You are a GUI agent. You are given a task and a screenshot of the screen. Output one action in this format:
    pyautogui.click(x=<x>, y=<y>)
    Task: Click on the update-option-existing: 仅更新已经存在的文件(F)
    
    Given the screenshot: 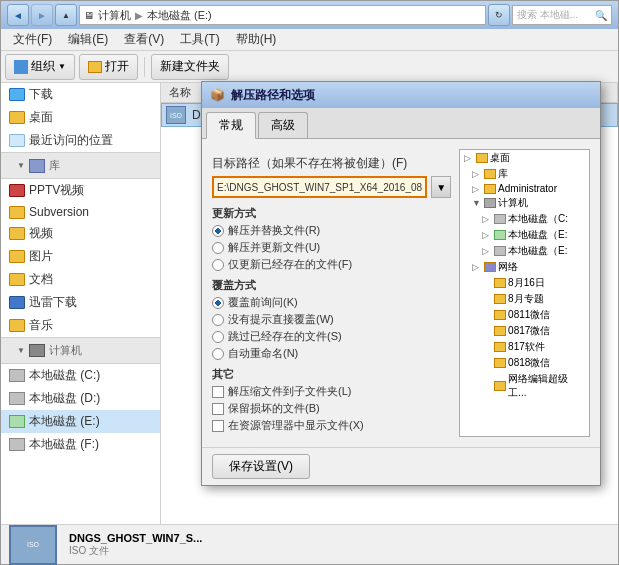 What is the action you would take?
    pyautogui.click(x=332, y=264)
    